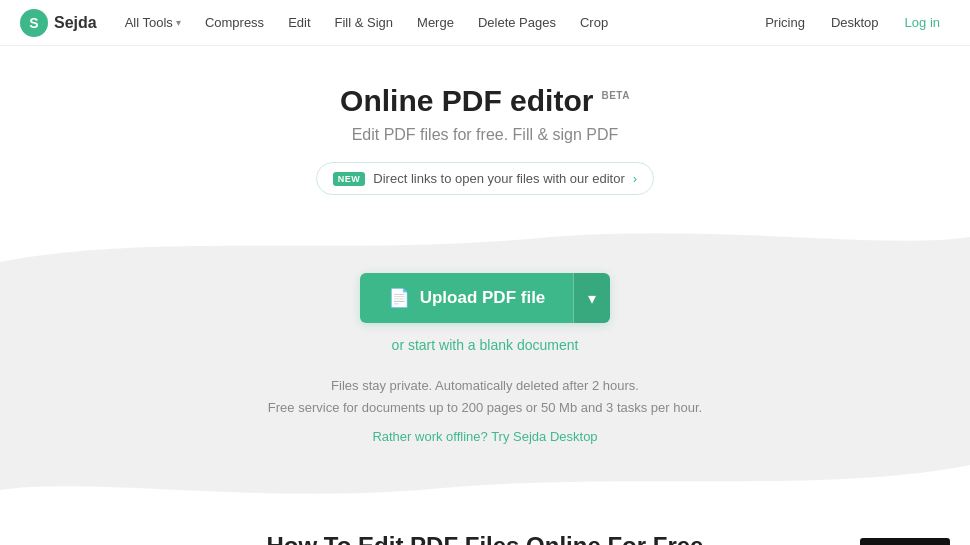  Describe the element at coordinates (485, 436) in the screenshot. I see `offline-link: Rather work offline? Try Sejda Desktop` at that location.